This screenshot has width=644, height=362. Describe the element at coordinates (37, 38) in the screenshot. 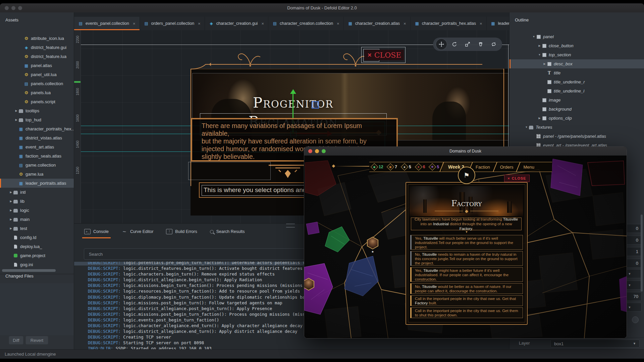

I see `asset-item: attribute_icon.lua` at that location.